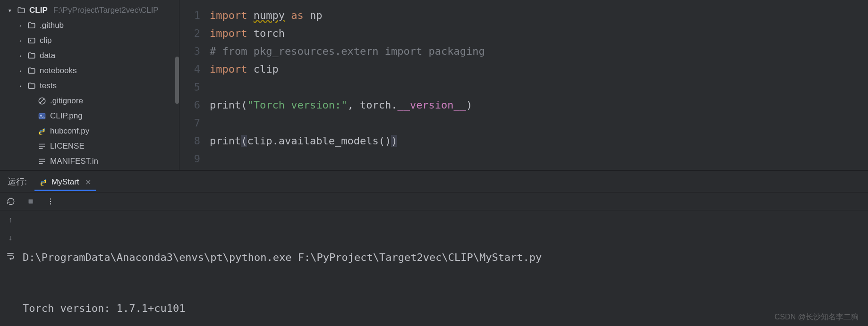  Describe the element at coordinates (92, 101) in the screenshot. I see `tree-item-gitignore: › .gitignore` at that location.